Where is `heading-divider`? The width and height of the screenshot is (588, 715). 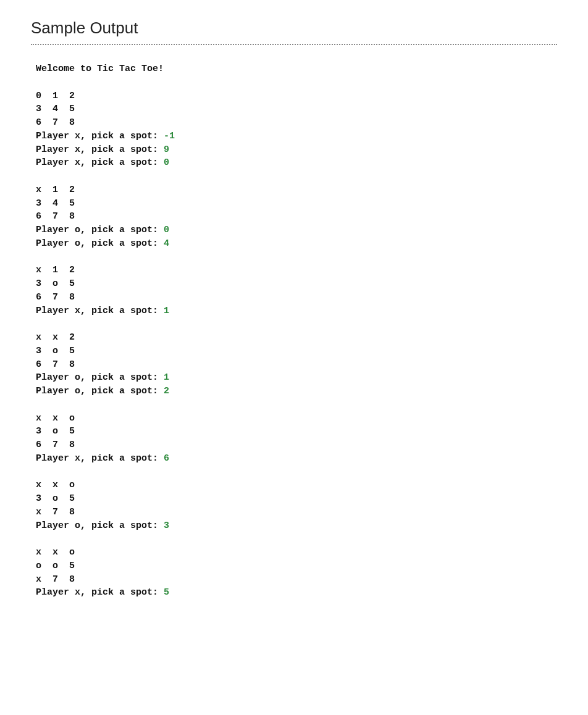 heading-divider is located at coordinates (294, 44).